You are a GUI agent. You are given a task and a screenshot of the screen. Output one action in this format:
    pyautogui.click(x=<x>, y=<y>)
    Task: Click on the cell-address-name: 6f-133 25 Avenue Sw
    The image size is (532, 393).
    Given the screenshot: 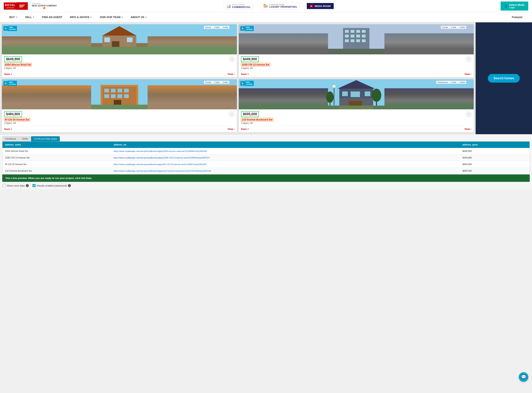 What is the action you would take?
    pyautogui.click(x=57, y=164)
    